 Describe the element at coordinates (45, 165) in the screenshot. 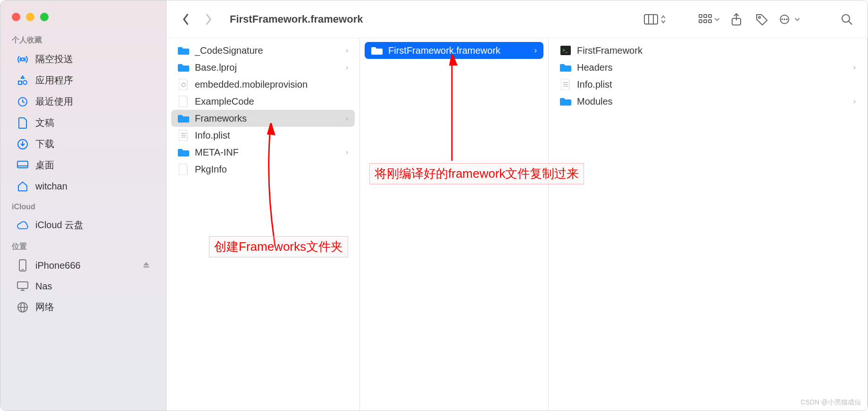

I see `sidebar-item-label: 桌面` at that location.